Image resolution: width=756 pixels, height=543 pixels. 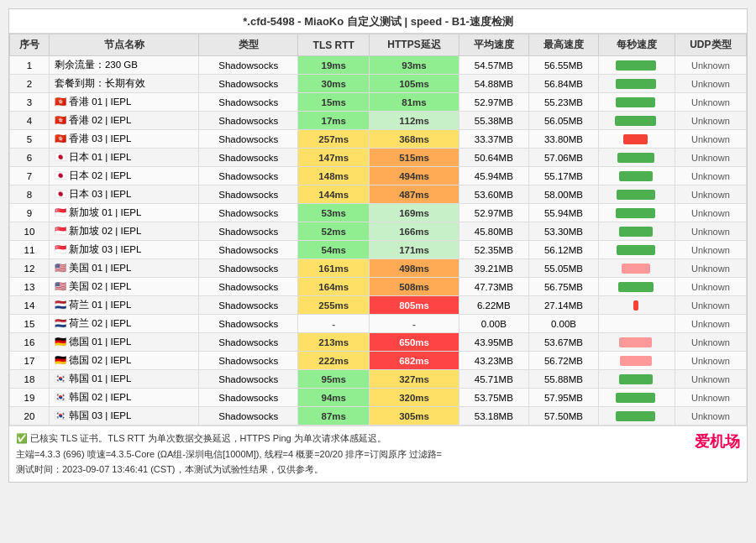 What do you see at coordinates (414, 139) in the screenshot?
I see `cell-https: 368ms` at bounding box center [414, 139].